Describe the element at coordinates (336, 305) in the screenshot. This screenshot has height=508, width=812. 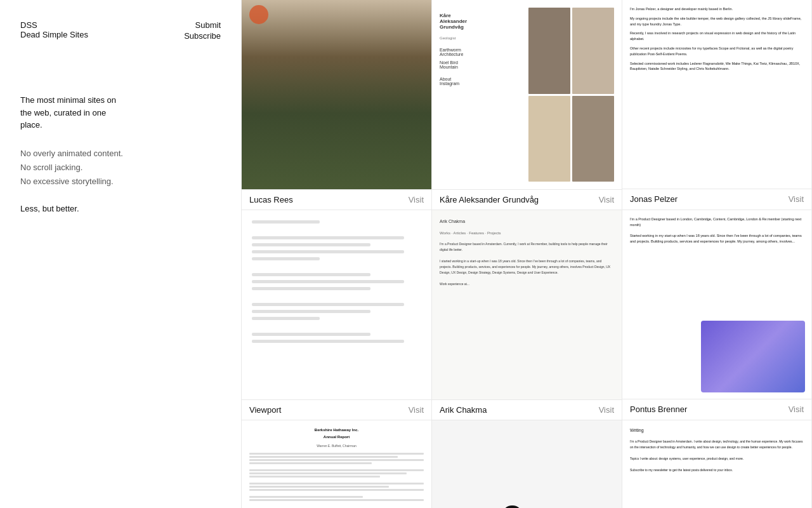
I see `thumbnail-viewport` at that location.